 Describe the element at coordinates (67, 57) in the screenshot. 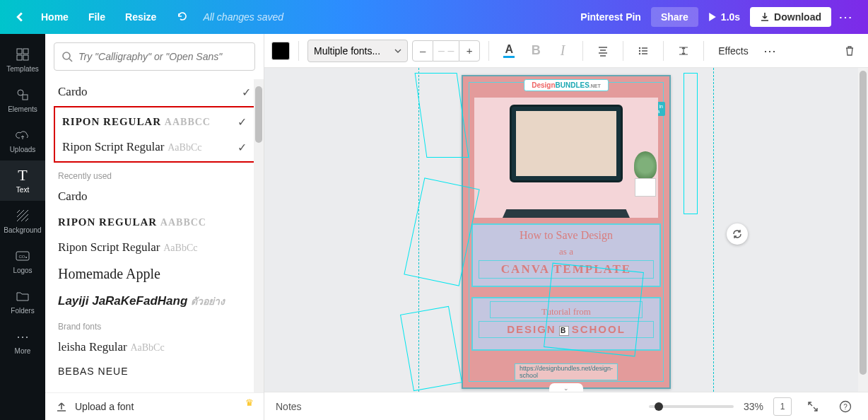

I see `search-icon` at that location.